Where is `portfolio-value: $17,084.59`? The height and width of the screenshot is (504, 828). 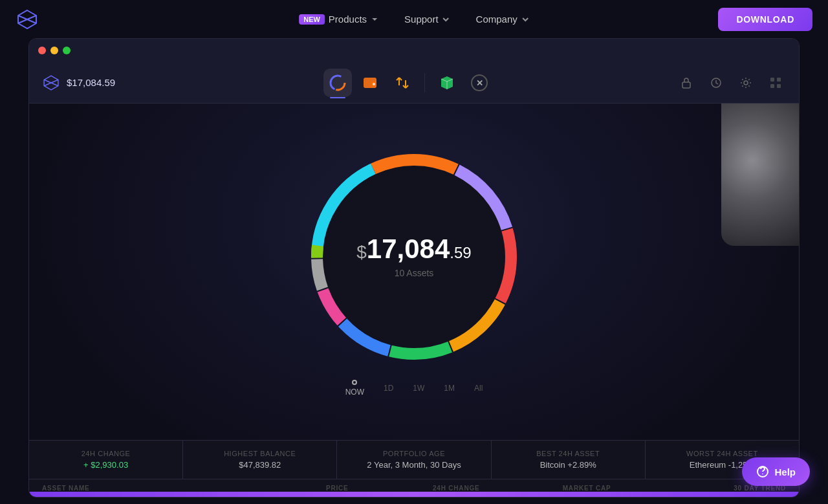
portfolio-value: $17,084.59 is located at coordinates (414, 249).